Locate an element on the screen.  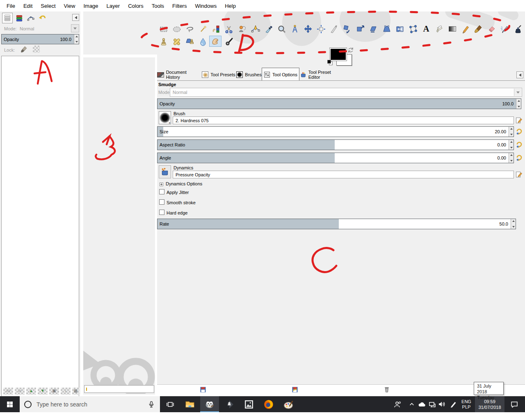
size-slider: Size 20.00 is located at coordinates (336, 132).